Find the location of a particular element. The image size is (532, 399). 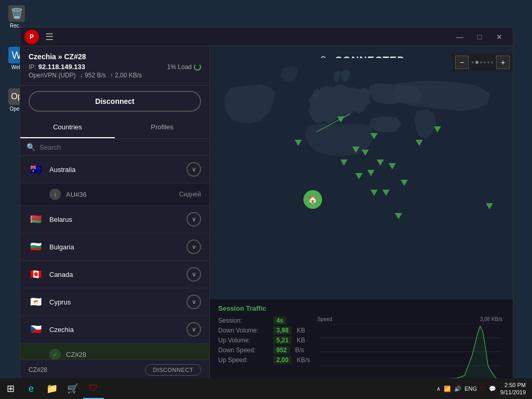

tray-sound: 🔊 is located at coordinates (458, 389).